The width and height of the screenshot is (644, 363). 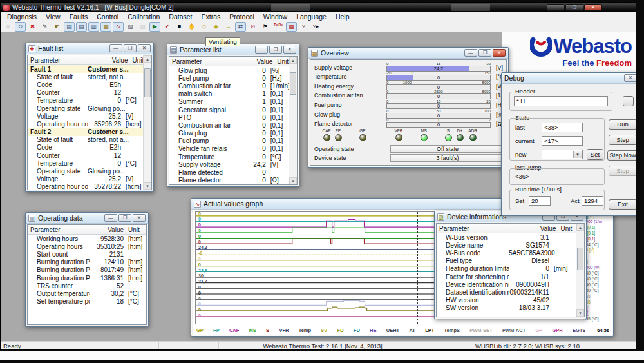 I want to click on table-row: Operating hour counter35278:22[hcm], so click(x=85, y=186).